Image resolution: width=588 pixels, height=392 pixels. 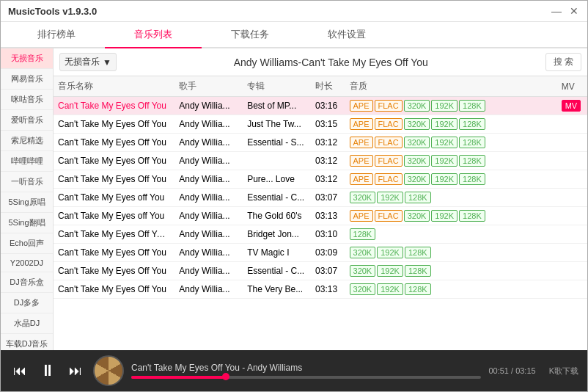 What do you see at coordinates (26, 182) in the screenshot?
I see `sidebar-item-6: 一听音乐` at bounding box center [26, 182].